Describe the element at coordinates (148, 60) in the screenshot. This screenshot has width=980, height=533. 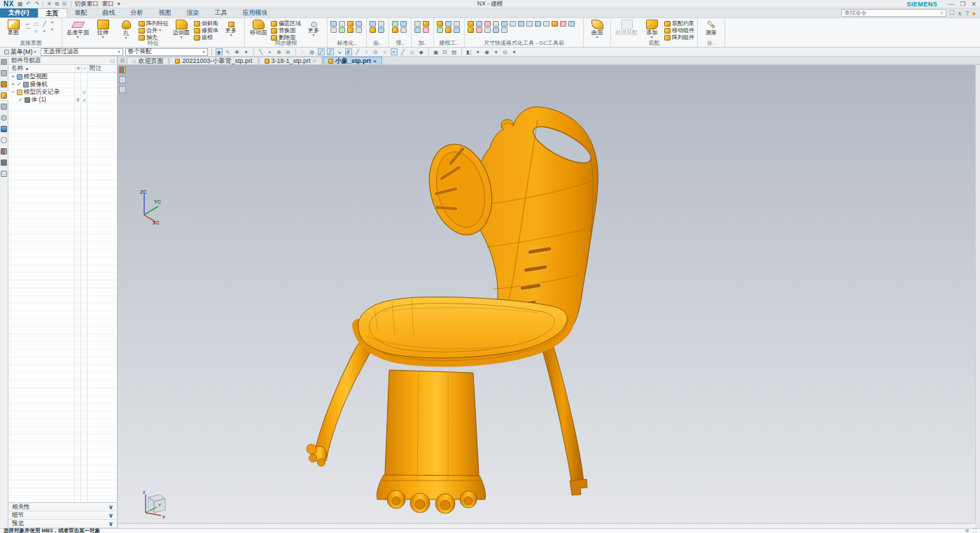
I see `tab-welcome: ⌂ 欢迎页面` at that location.